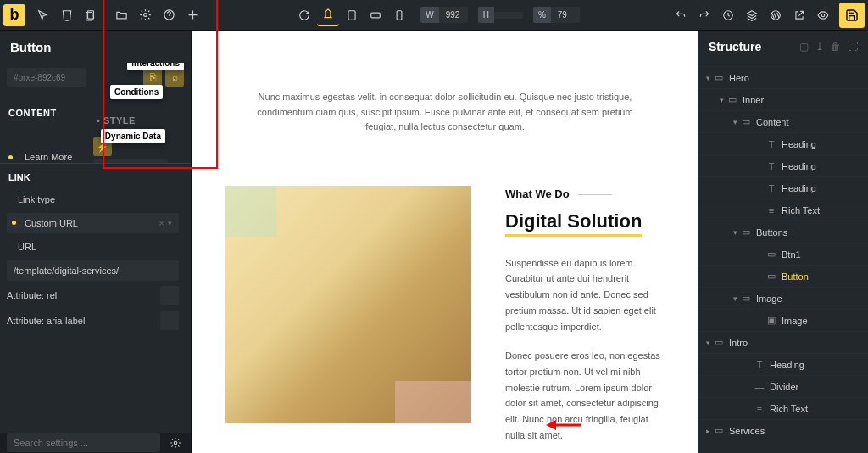 The height and width of the screenshot is (453, 868). What do you see at coordinates (556, 15) in the screenshot?
I see `zoom-input: %79` at bounding box center [556, 15].